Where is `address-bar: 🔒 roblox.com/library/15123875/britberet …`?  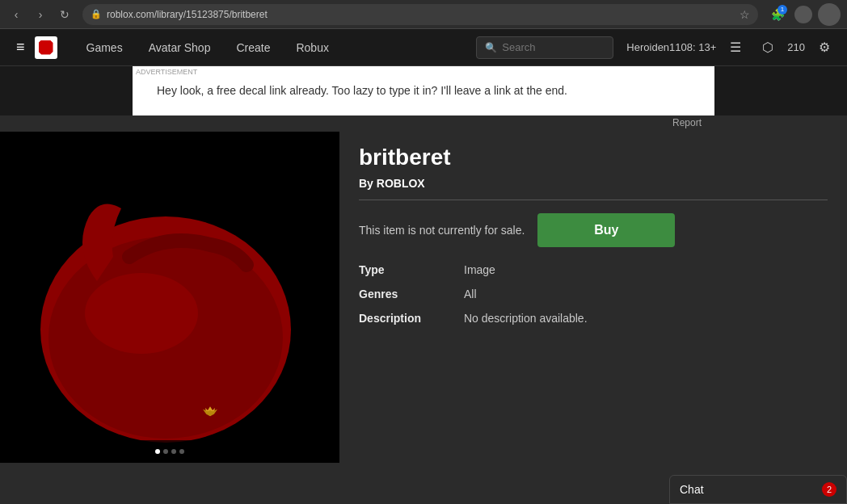
address-bar: 🔒 roblox.com/library/15123875/britberet … is located at coordinates (420, 15).